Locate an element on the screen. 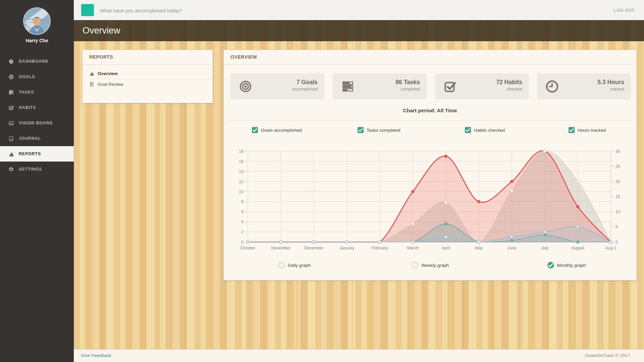 The image size is (644, 362). svg-text: 8 is located at coordinates (242, 202).